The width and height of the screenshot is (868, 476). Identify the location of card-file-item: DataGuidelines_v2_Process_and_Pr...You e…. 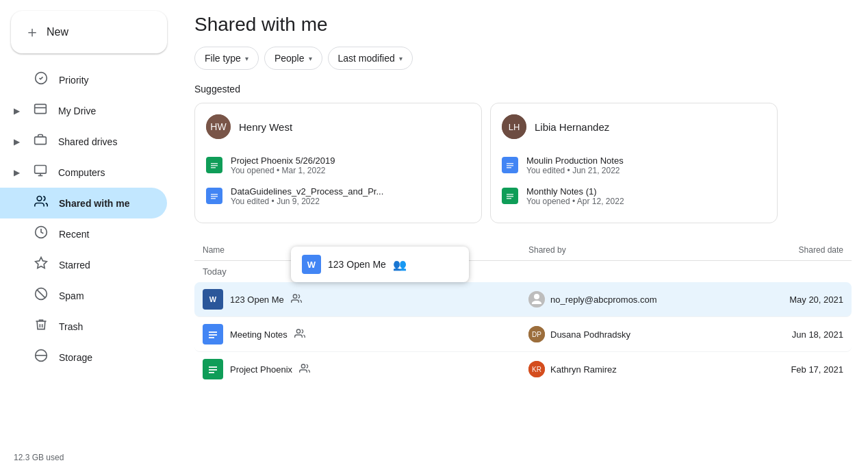
(338, 196).